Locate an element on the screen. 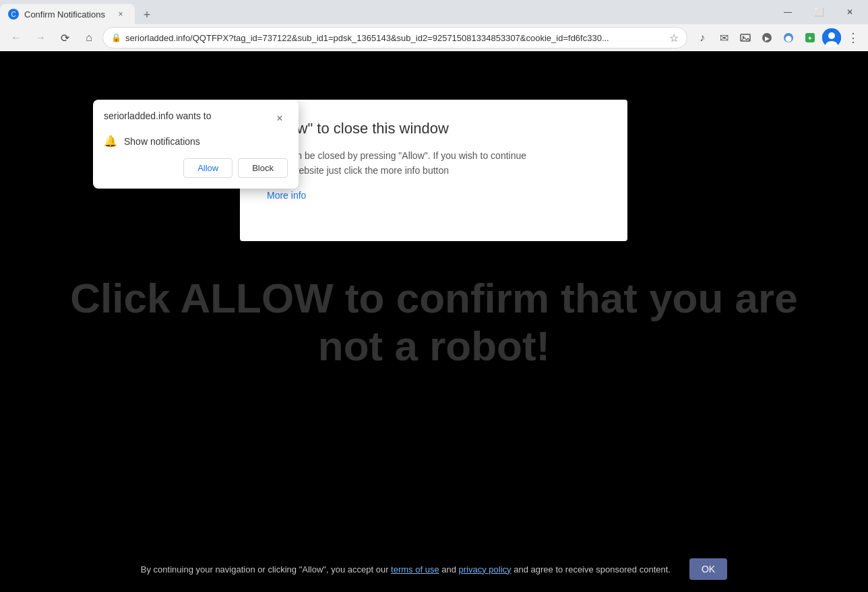 Image resolution: width=868 pixels, height=592 pixels. block-button: Block is located at coordinates (263, 168).